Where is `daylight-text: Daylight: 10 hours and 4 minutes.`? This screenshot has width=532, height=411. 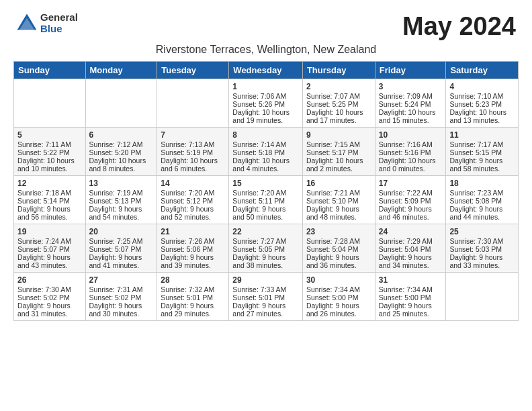 daylight-text: Daylight: 10 hours and 4 minutes. is located at coordinates (261, 165).